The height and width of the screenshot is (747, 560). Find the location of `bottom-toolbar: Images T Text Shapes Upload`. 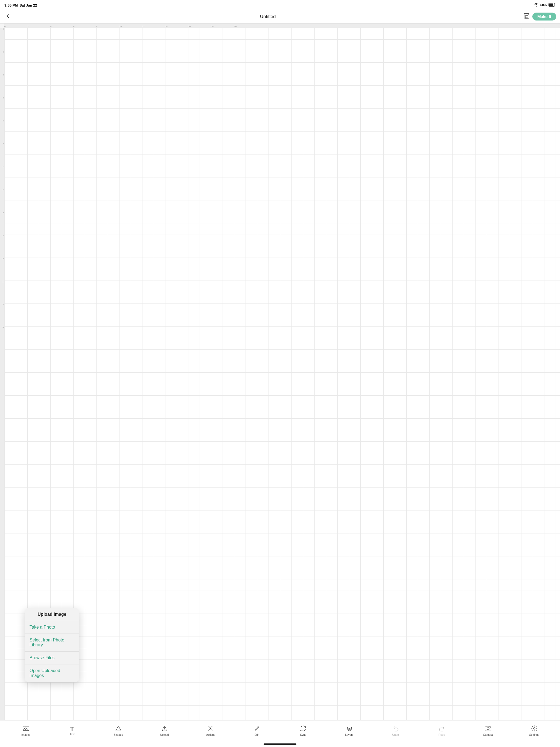

bottom-toolbar: Images T Text Shapes Upload is located at coordinates (280, 731).